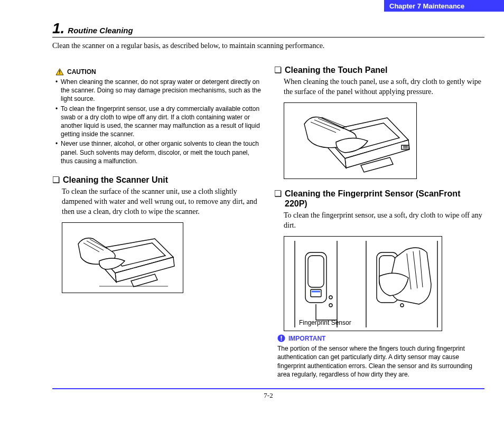  I want to click on fingerprint-body: To clean the fingerprint sensor, use a s…, so click(384, 221).